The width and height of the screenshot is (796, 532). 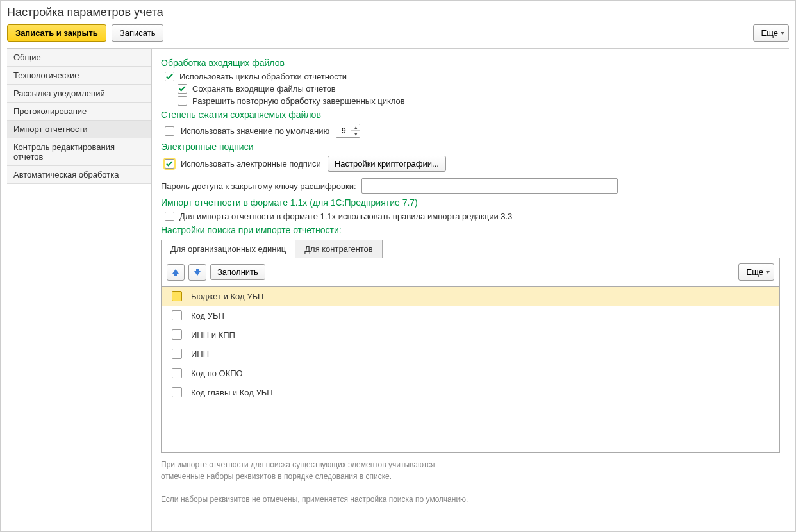 I want to click on section-import-title: Импорт отчетности в формате 1.1x (для 1С…, so click(x=470, y=203).